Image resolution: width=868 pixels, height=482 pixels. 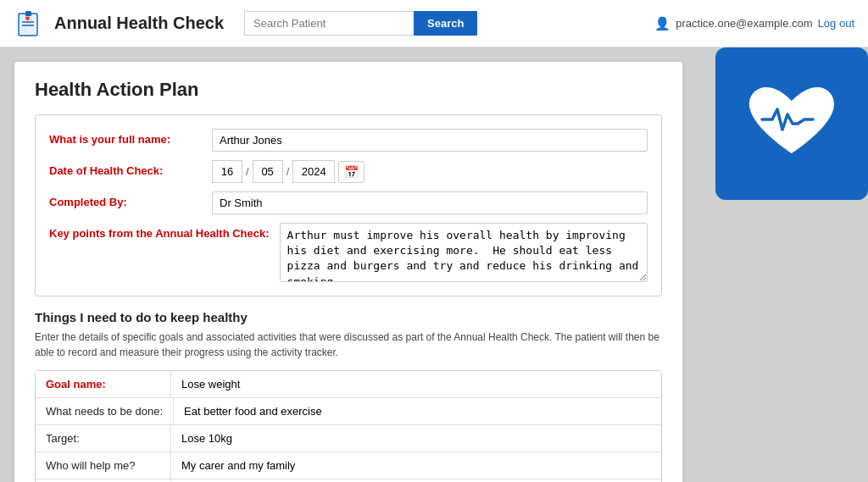 What do you see at coordinates (103, 385) in the screenshot?
I see `goal-name-label: Goal name:` at bounding box center [103, 385].